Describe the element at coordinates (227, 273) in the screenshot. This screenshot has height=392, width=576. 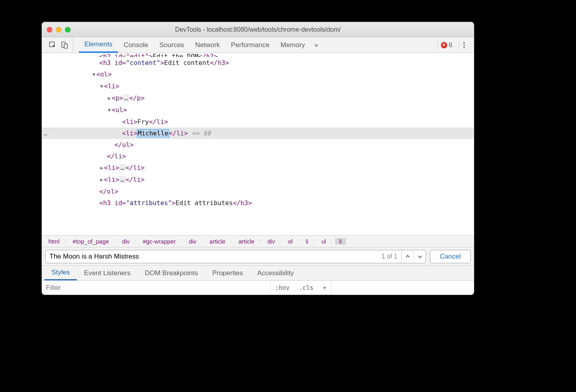
I see `subtab-properties: Properties` at that location.